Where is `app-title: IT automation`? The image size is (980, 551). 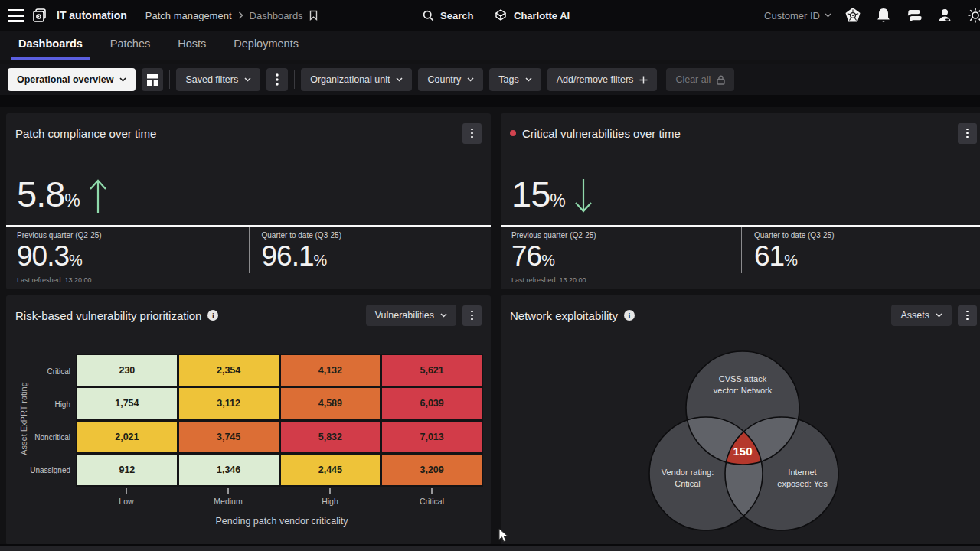
app-title: IT automation is located at coordinates (92, 15).